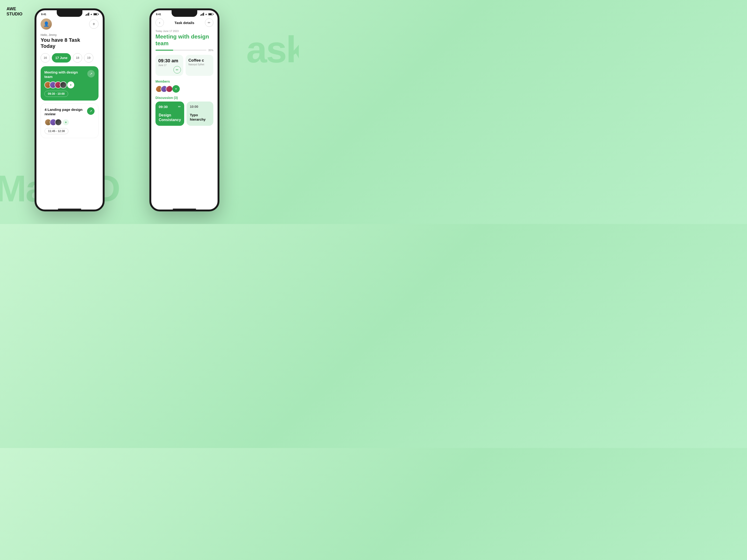 The width and height of the screenshot is (747, 560). I want to click on discussion-label: Discussion (3), so click(184, 98).